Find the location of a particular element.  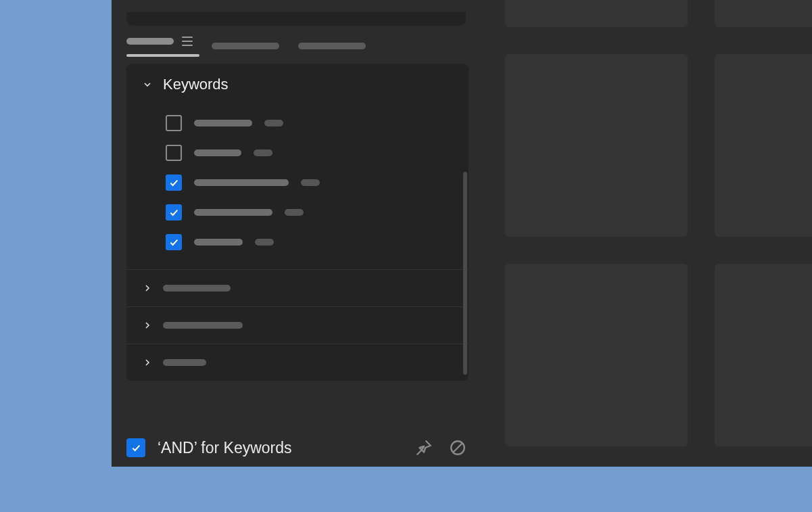

active-tab-underline is located at coordinates (163, 55).